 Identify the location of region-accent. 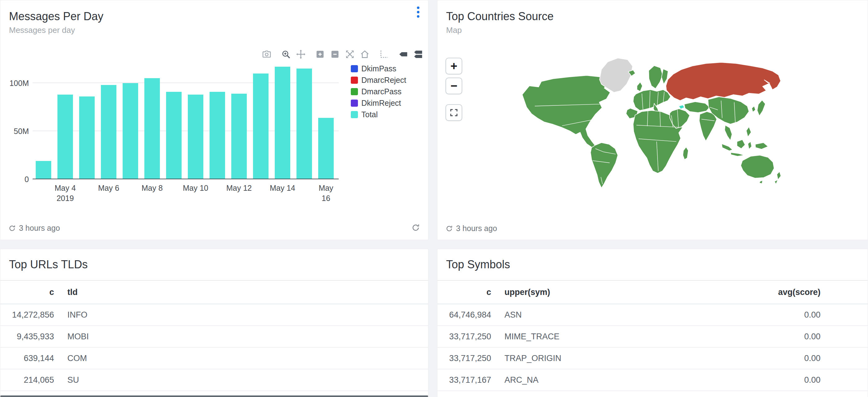
(681, 107).